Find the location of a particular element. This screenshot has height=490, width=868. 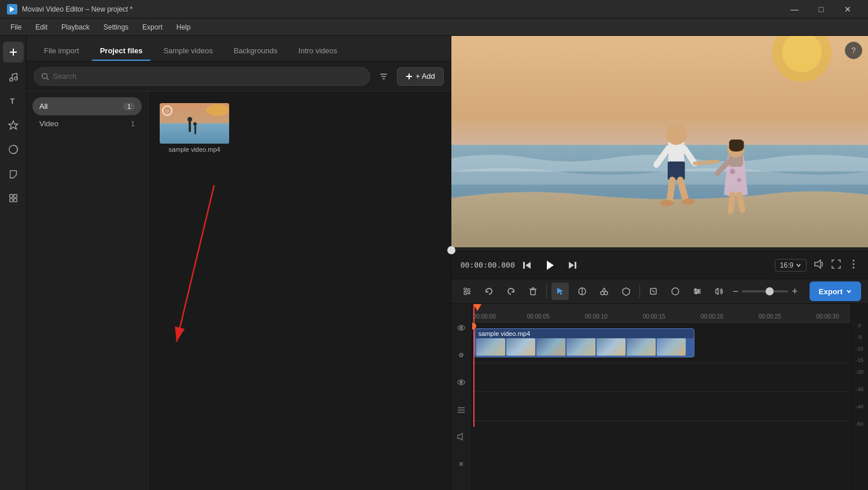

filter-sort-button is located at coordinates (384, 76).